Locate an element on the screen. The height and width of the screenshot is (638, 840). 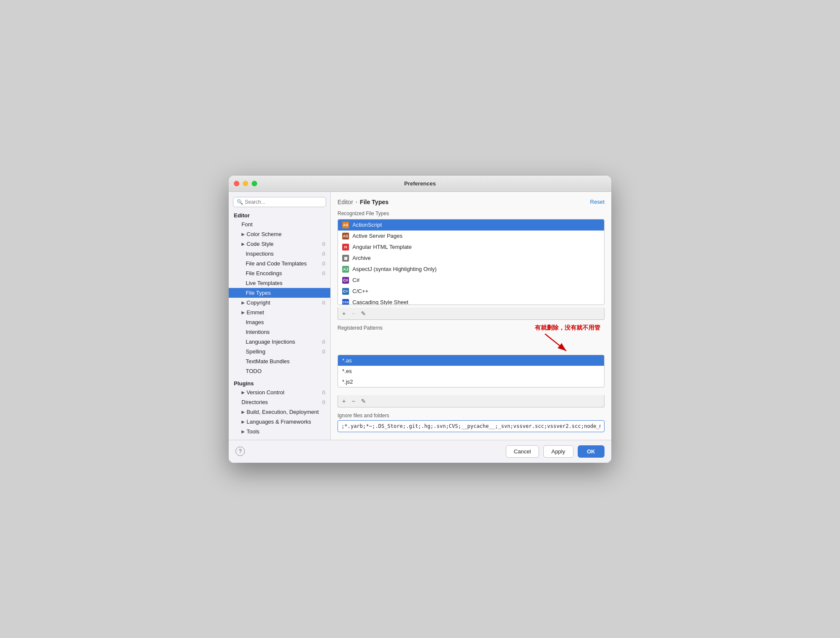
pattern-item-js2: *.js2 is located at coordinates (471, 382).